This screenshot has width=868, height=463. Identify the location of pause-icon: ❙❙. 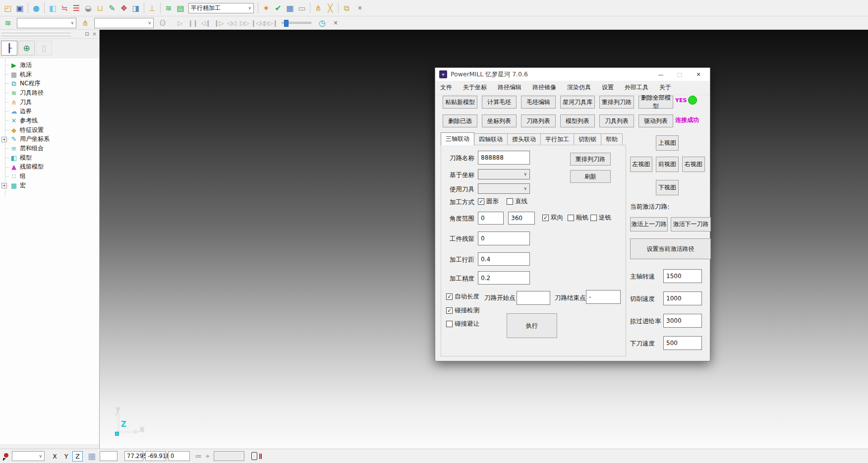
(193, 23).